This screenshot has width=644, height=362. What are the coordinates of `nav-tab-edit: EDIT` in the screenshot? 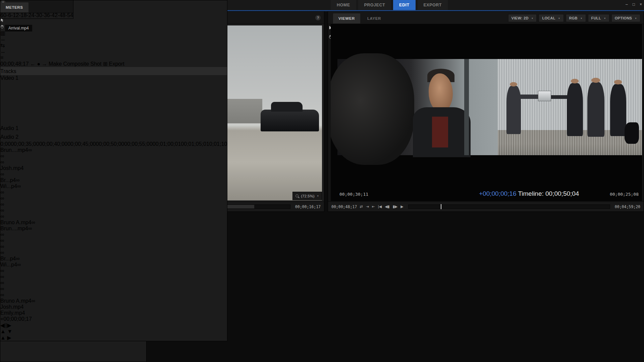 It's located at (404, 5).